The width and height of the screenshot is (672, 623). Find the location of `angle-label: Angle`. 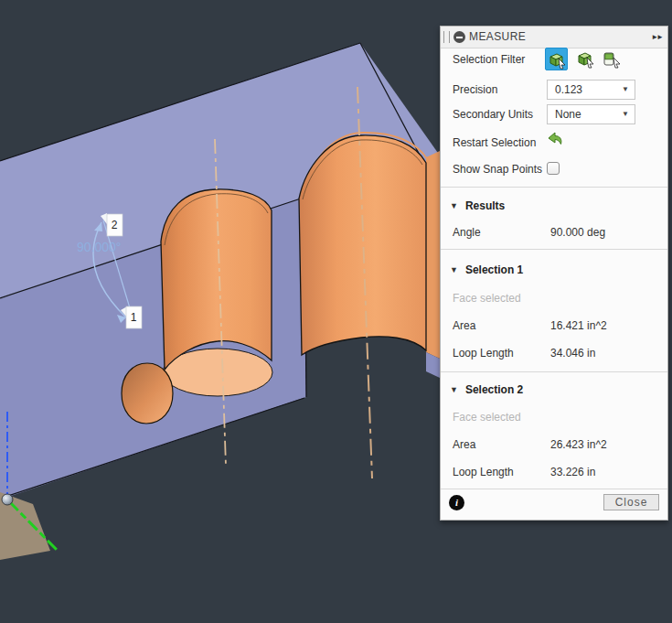

angle-label: Angle is located at coordinates (466, 232).